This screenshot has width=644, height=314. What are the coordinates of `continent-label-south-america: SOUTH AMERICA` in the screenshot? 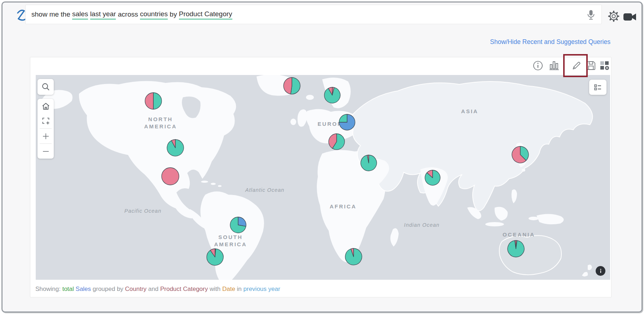 It's located at (231, 241).